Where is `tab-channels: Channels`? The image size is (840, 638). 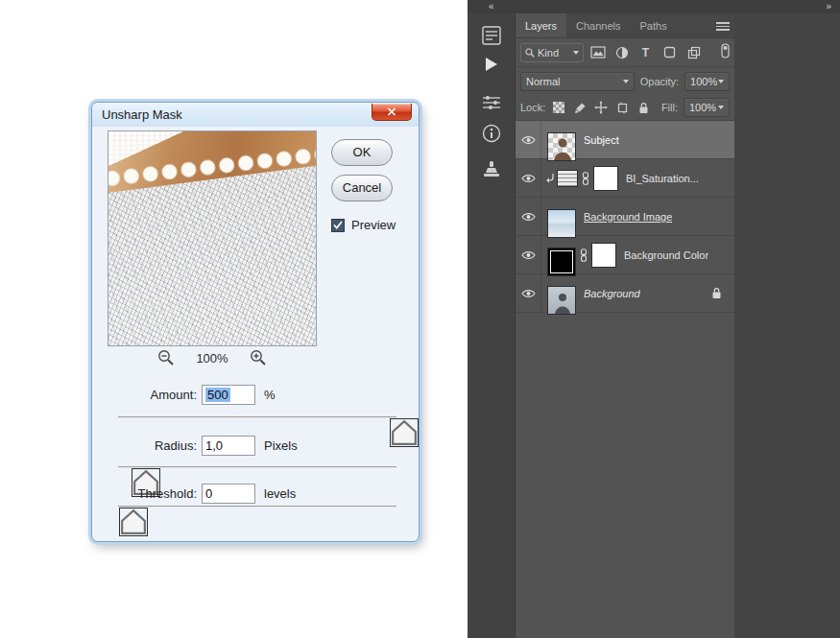
tab-channels: Channels is located at coordinates (598, 25).